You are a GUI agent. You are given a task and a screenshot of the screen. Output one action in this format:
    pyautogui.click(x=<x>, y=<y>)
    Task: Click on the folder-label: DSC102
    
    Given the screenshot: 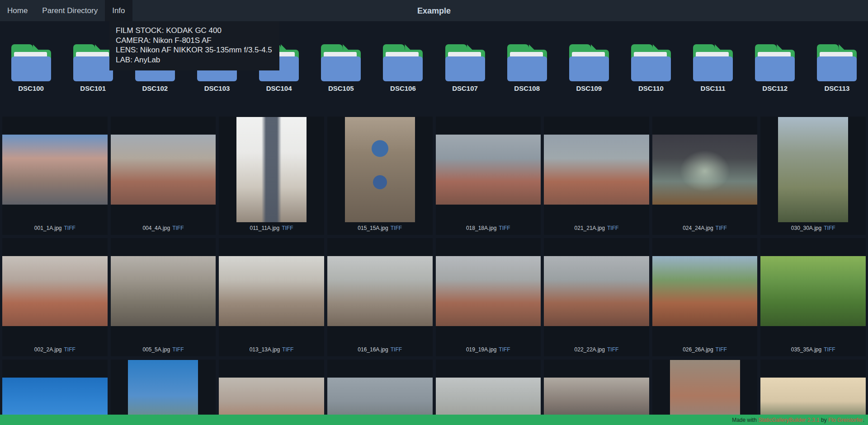 What is the action you would take?
    pyautogui.click(x=156, y=89)
    